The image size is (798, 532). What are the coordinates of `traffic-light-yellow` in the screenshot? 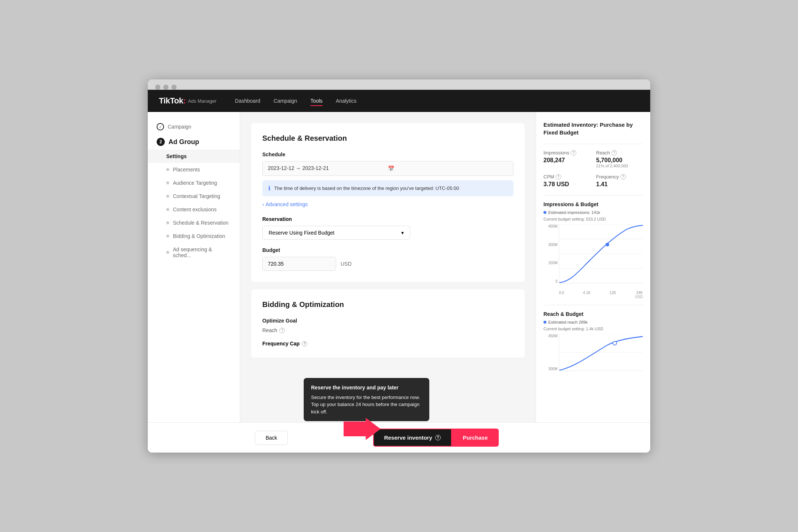 It's located at (166, 87).